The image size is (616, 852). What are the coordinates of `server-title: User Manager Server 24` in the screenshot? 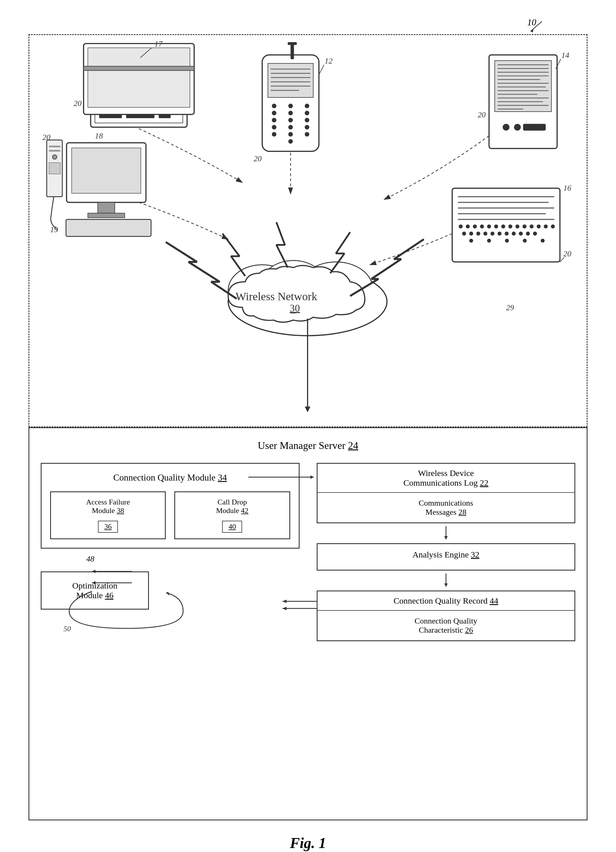 It's located at (308, 446).